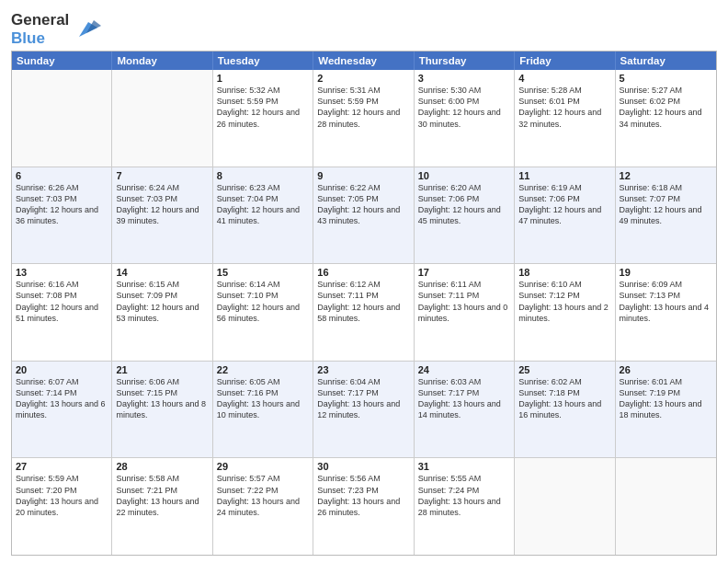  Describe the element at coordinates (364, 313) in the screenshot. I see `day-cell-16: 16Sunrise: 6:12 AM Sunset: 7:11 PM Dayli…` at that location.